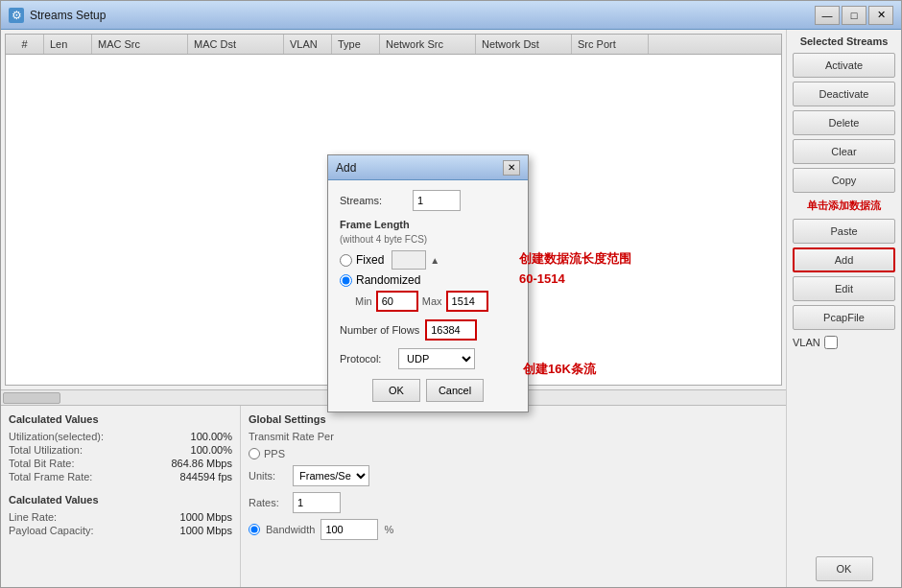 This screenshot has width=902, height=588. I want to click on flows-label: Number of Flows, so click(380, 330).